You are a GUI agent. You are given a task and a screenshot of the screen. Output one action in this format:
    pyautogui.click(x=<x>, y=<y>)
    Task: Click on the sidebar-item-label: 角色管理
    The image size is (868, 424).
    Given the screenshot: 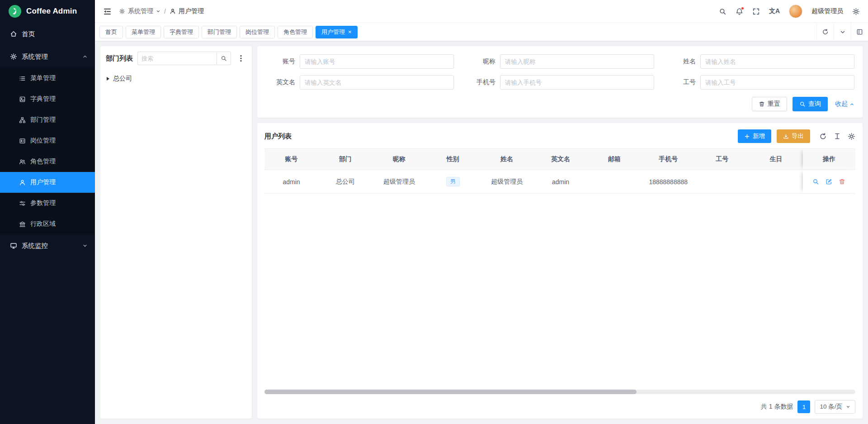 What is the action you would take?
    pyautogui.click(x=43, y=162)
    